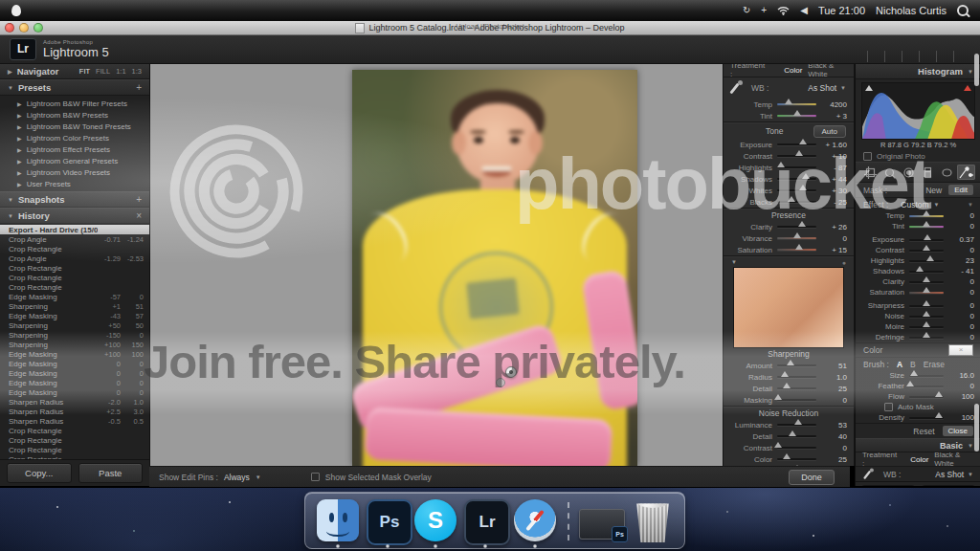 The height and width of the screenshot is (551, 980). I want to click on slider: Clarity0, so click(918, 281).